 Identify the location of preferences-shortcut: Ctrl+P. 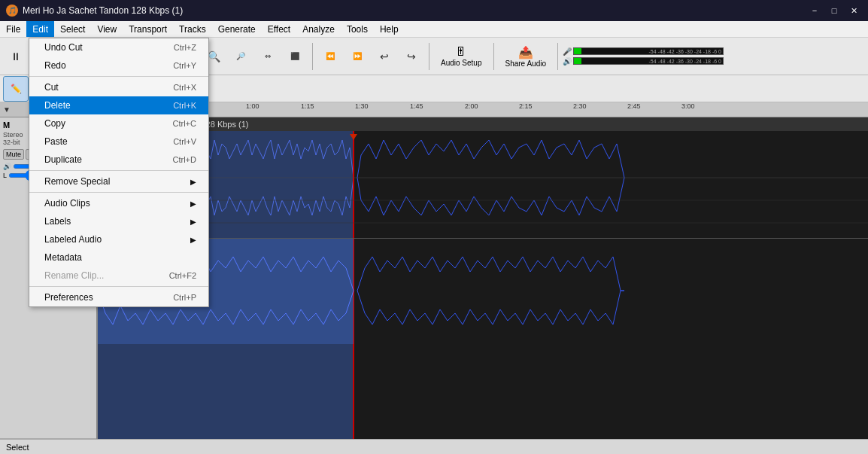
(185, 297).